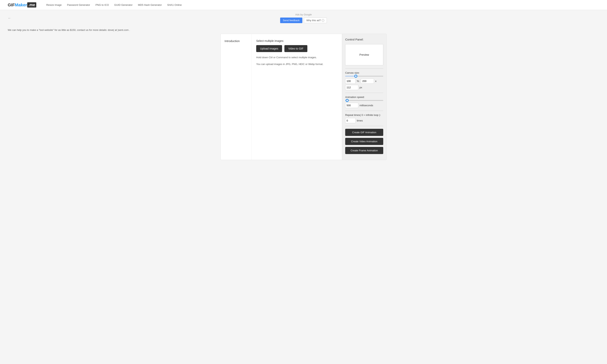 Image resolution: width=607 pixels, height=364 pixels. What do you see at coordinates (364, 132) in the screenshot?
I see `create-gif-animation-button: Create GIF Animation` at bounding box center [364, 132].